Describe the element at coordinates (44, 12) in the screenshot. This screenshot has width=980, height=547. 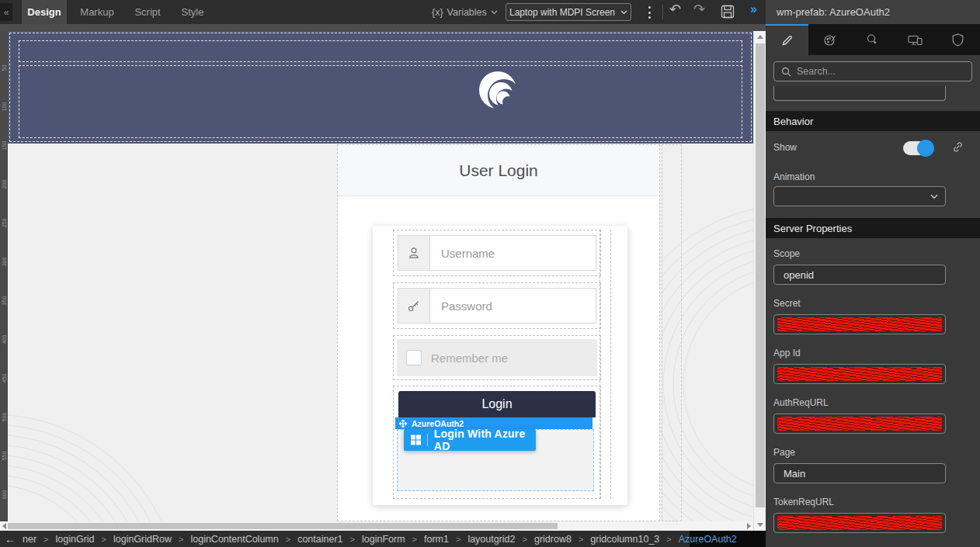
I see `tab-design: Design` at that location.